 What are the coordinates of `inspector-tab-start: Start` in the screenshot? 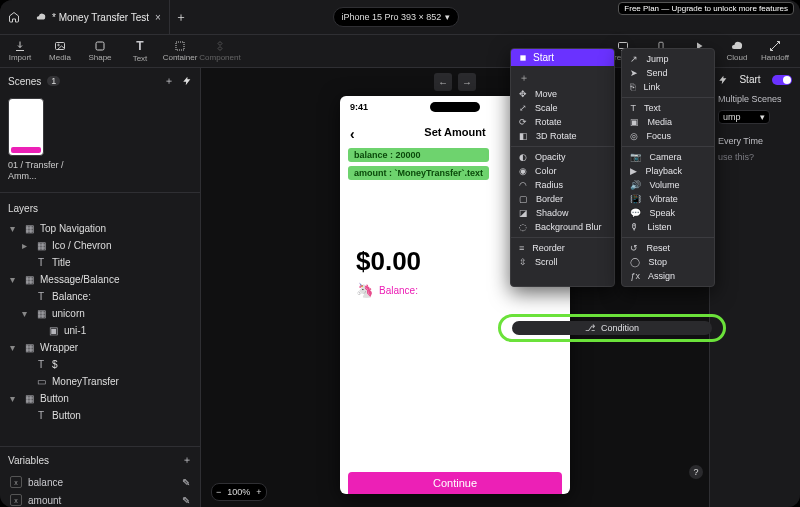 It's located at (750, 80).